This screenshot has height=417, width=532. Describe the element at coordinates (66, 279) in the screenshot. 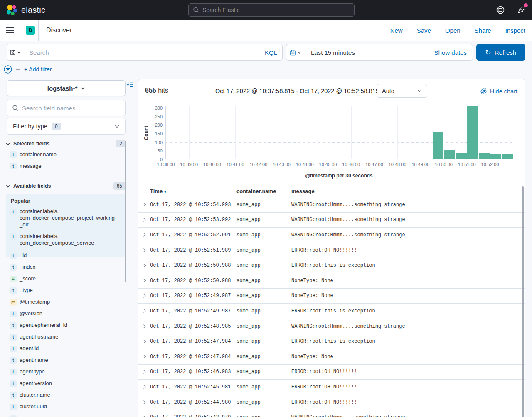

I see `field-item-_score: #_score` at that location.